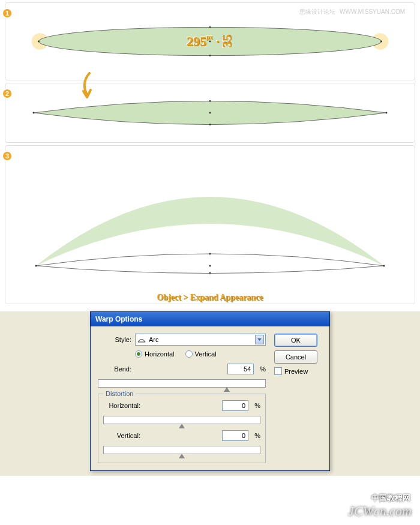 The height and width of the screenshot is (525, 420). What do you see at coordinates (115, 369) in the screenshot?
I see `bend-label: Bend:` at bounding box center [115, 369].